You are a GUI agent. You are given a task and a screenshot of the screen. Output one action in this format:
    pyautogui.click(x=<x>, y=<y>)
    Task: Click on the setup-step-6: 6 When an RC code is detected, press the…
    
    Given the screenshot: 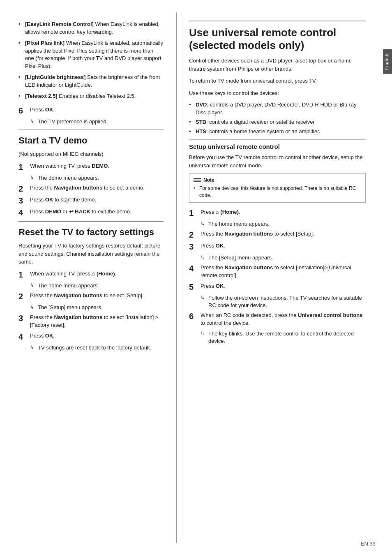 What is the action you would take?
    pyautogui.click(x=277, y=328)
    